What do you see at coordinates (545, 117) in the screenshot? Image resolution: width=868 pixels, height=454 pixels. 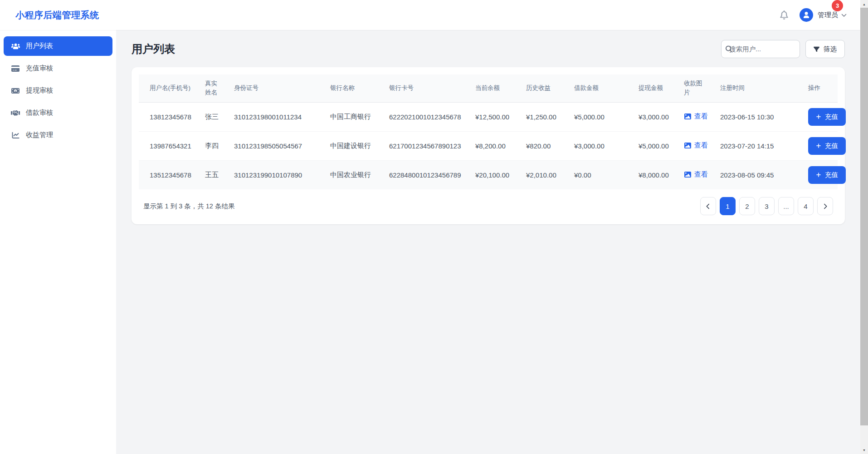 I see `cell-profit: ¥1,250.00` at bounding box center [545, 117].